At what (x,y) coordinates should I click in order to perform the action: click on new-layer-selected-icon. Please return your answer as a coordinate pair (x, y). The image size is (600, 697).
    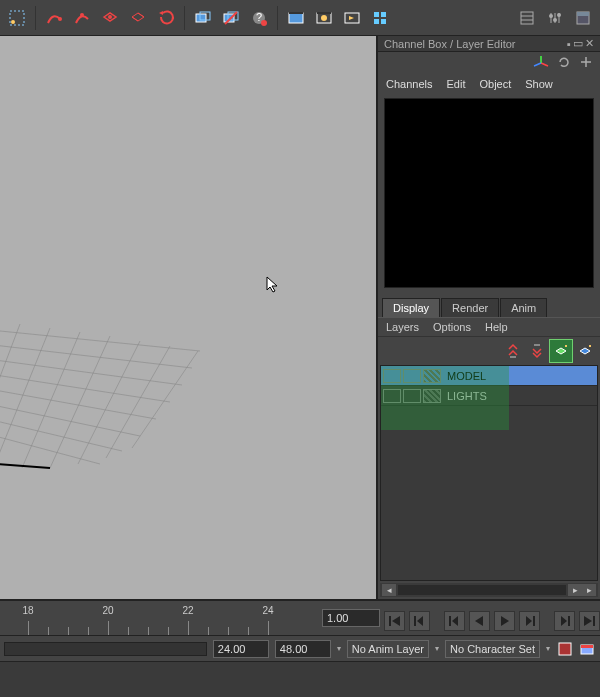
    Looking at the image, I should click on (585, 351).